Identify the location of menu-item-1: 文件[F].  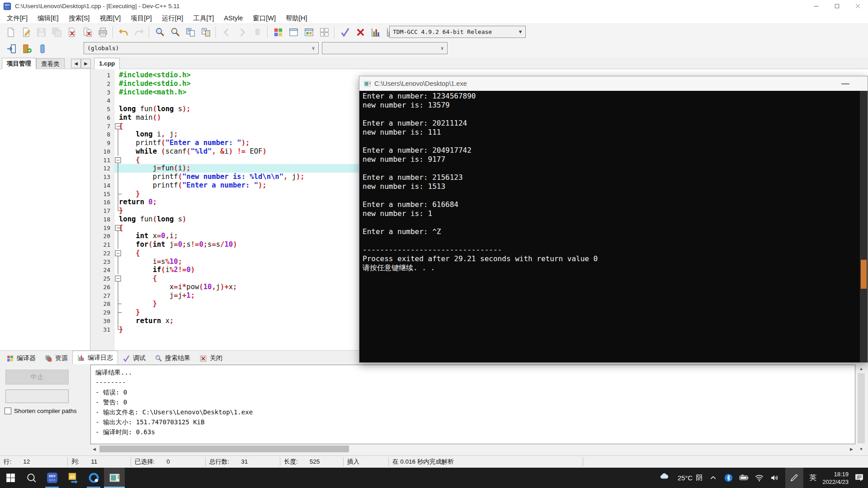
(17, 18).